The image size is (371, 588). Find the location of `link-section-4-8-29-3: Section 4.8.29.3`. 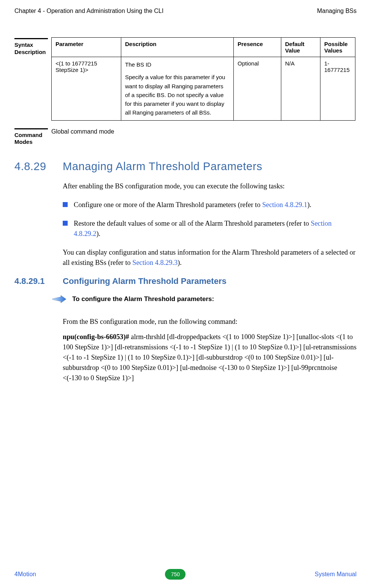

link-section-4-8-29-3: Section 4.8.29.3 is located at coordinates (155, 263).